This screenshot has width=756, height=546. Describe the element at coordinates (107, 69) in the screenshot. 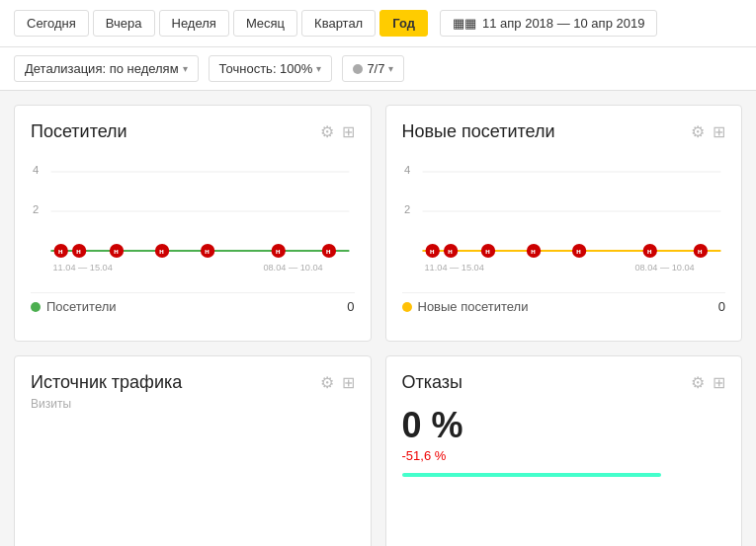

I see `detail-dropdown: Детализация: по неделям ▾` at that location.